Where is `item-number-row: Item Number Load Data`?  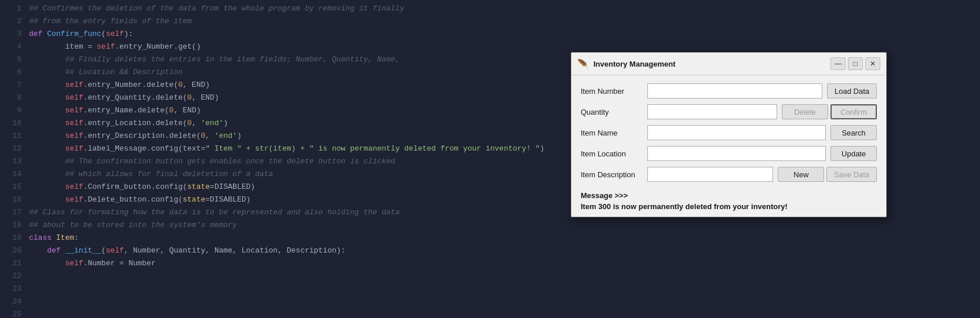
item-number-row: Item Number Load Data is located at coordinates (729, 91).